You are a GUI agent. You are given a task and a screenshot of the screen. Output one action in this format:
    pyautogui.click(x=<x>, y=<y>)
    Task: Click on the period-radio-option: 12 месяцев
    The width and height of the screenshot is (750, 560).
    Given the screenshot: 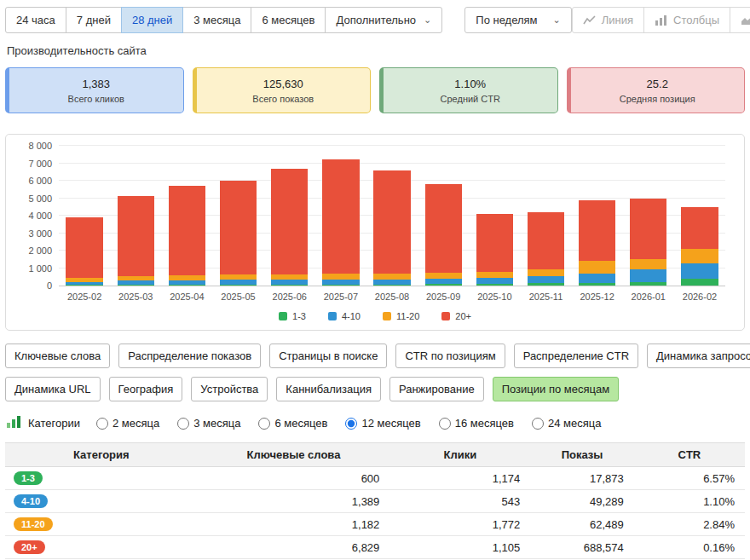 What is the action you would take?
    pyautogui.click(x=383, y=423)
    